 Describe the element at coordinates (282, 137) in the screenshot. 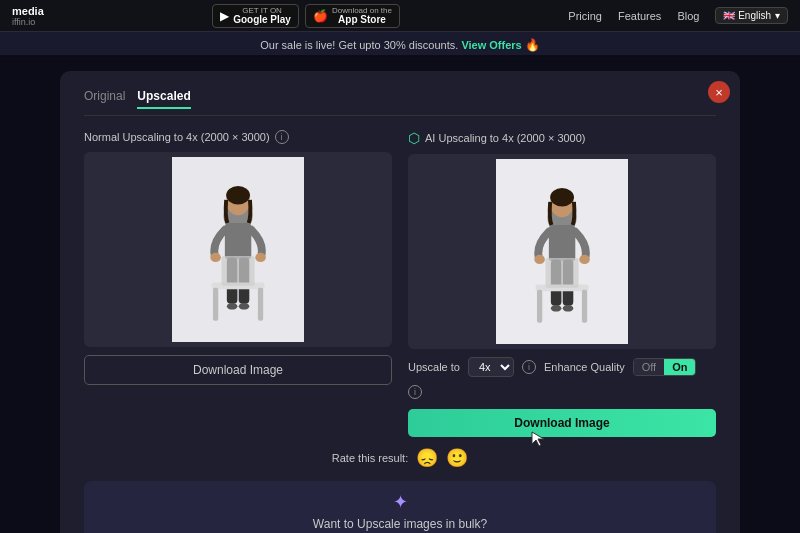

I see `normal-info-icon: i` at that location.